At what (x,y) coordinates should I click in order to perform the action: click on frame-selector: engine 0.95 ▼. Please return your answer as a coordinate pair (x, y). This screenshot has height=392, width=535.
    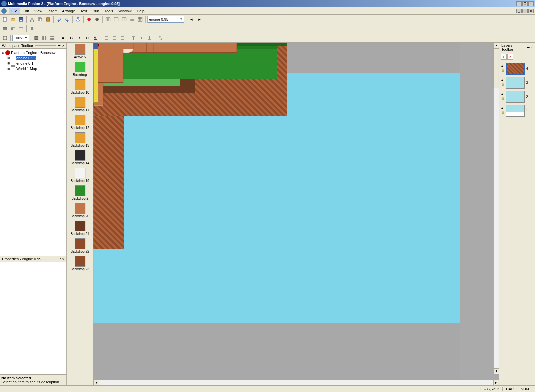
    Looking at the image, I should click on (166, 19).